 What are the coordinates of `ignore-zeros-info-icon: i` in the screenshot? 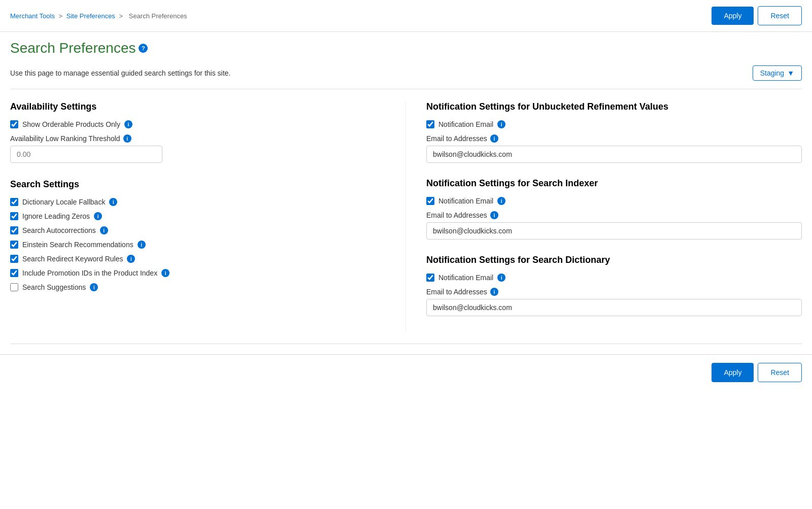 It's located at (98, 216).